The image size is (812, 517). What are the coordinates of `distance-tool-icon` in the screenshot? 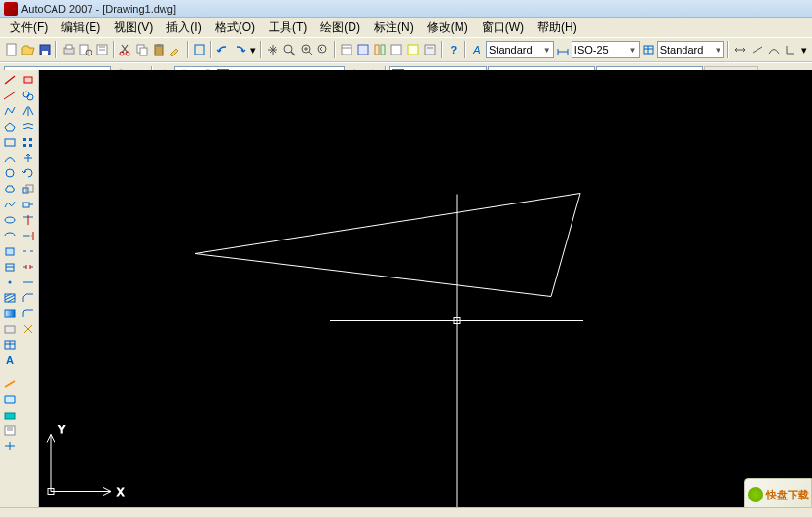 It's located at (10, 384).